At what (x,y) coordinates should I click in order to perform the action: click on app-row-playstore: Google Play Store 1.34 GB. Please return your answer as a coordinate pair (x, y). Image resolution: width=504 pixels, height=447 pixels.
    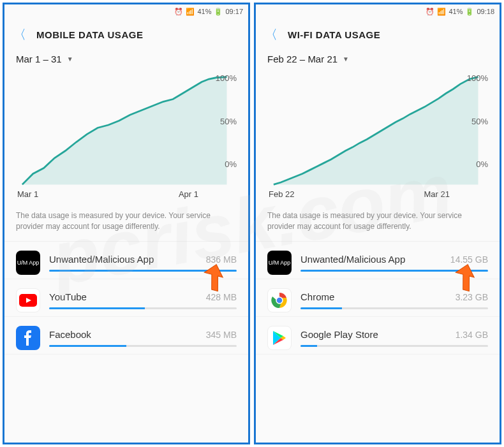
    Looking at the image, I should click on (378, 335).